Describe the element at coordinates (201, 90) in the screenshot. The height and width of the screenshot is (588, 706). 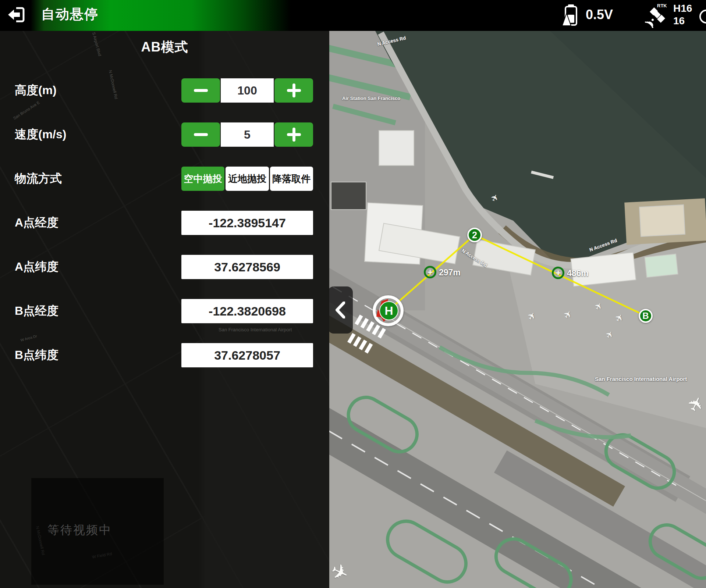
I see `altitude-minus-button` at that location.